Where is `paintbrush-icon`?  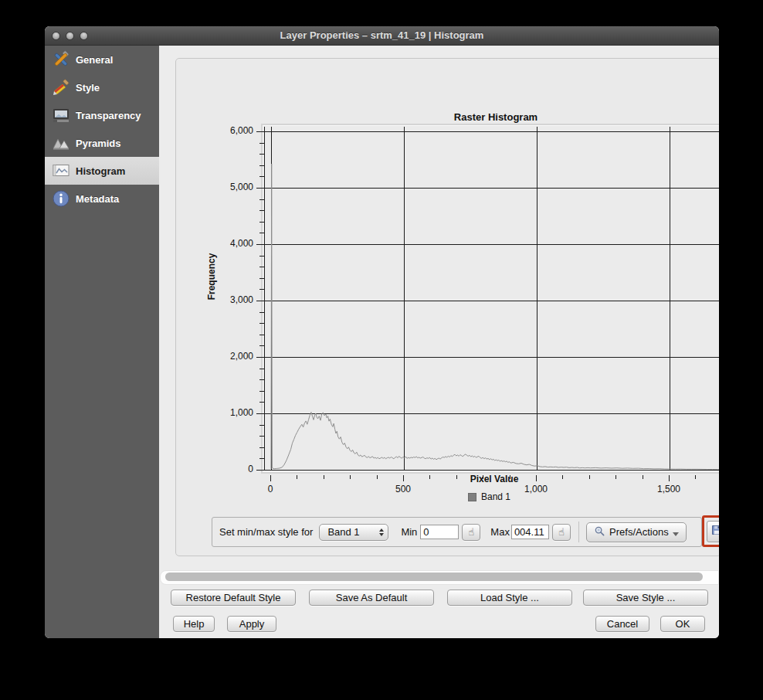
paintbrush-icon is located at coordinates (61, 87).